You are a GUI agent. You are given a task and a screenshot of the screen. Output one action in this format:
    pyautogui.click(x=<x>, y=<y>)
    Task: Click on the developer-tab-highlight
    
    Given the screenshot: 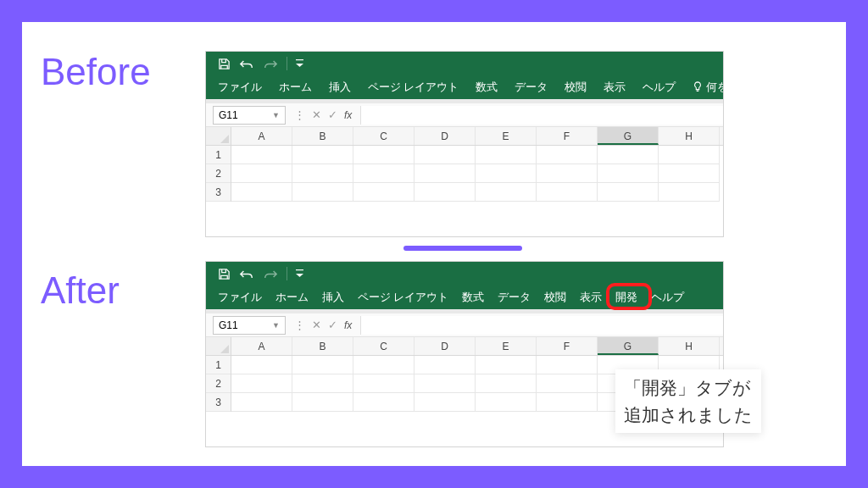 What is the action you would take?
    pyautogui.click(x=629, y=297)
    